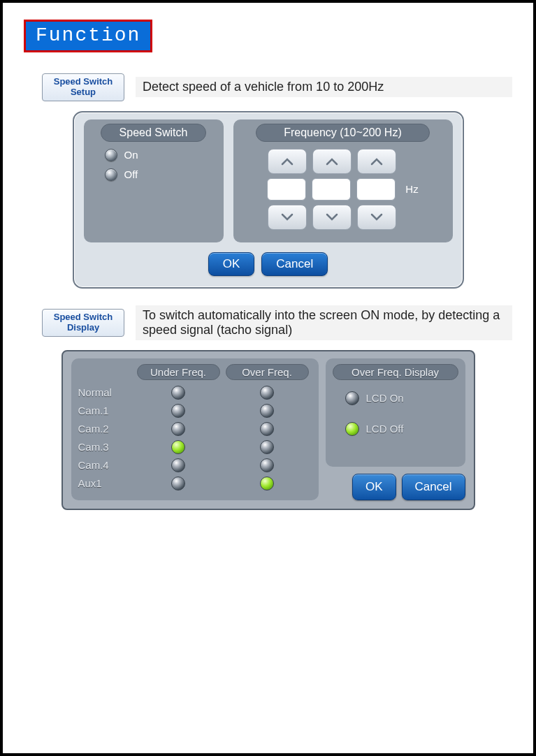 The image size is (536, 756). What do you see at coordinates (324, 323) in the screenshot?
I see `section2-description: To switch automatically into the screen …` at bounding box center [324, 323].